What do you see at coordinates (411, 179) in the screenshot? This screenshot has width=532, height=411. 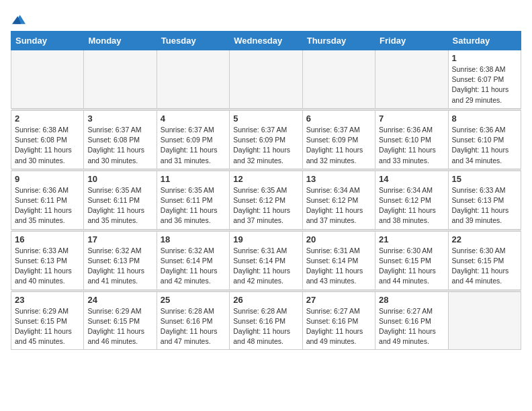 I see `day-number: 14` at bounding box center [411, 179].